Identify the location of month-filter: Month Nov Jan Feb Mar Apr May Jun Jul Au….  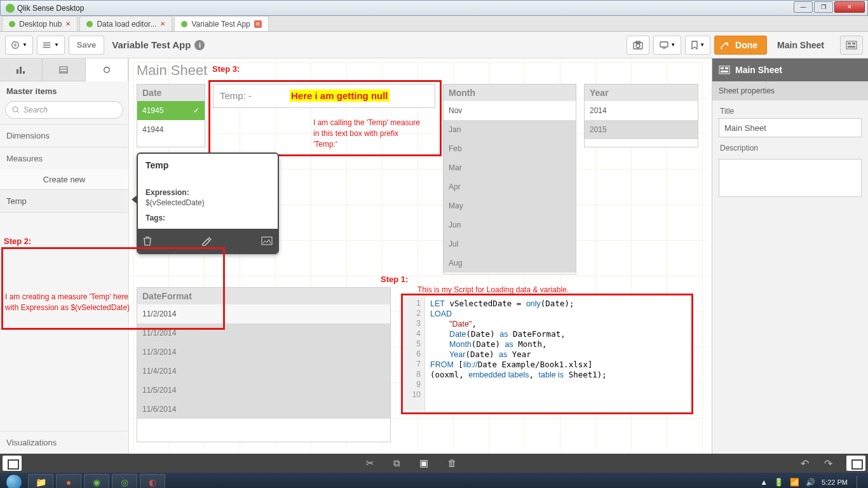
(510, 179).